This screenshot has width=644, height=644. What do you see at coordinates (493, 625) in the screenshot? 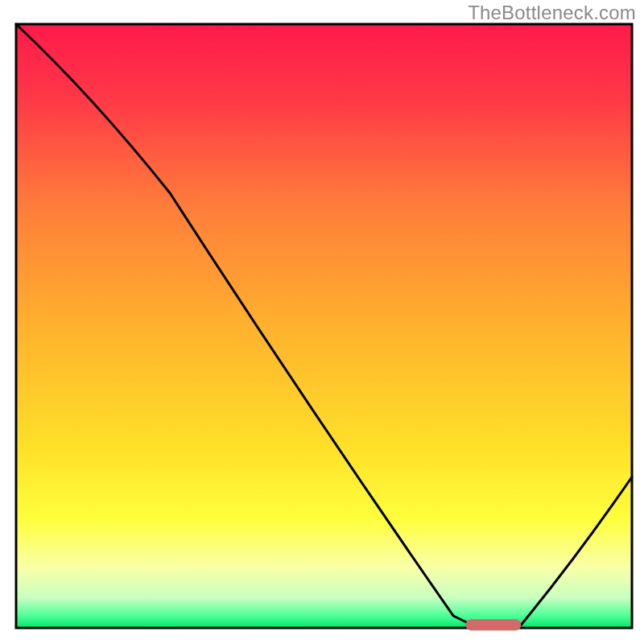
I see `optimal-range-marker` at bounding box center [493, 625].